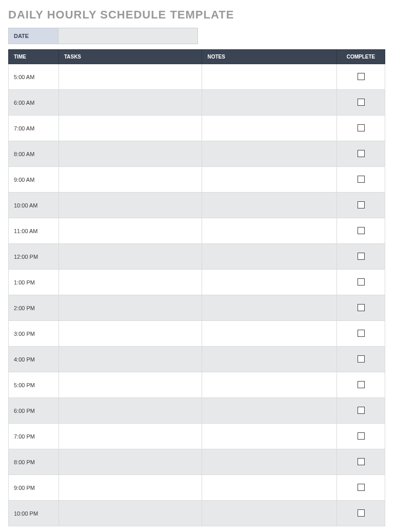 This screenshot has width=396, height=532. Describe the element at coordinates (34, 282) in the screenshot. I see `time-cell: 1:00 PM` at that location.